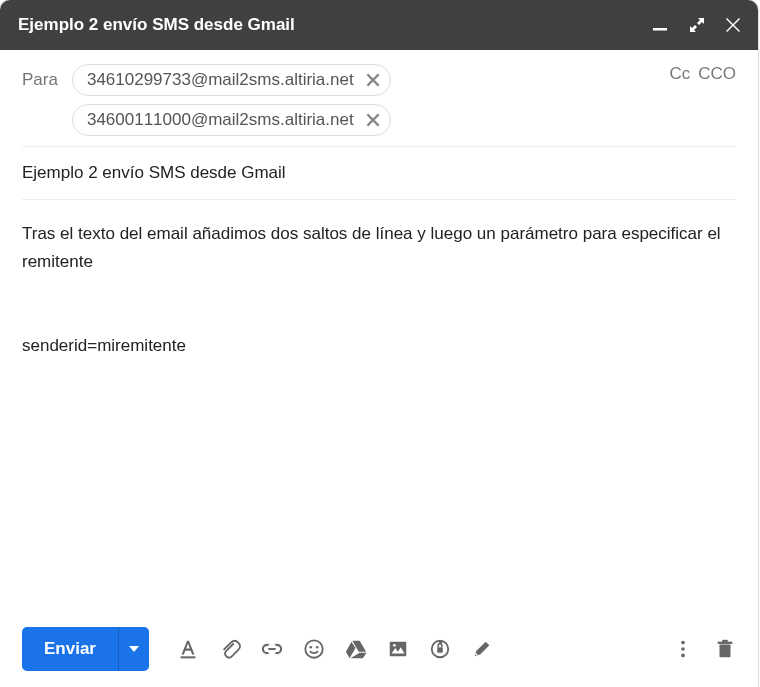 The height and width of the screenshot is (687, 760). What do you see at coordinates (335, 649) in the screenshot?
I see `formatting-tools` at bounding box center [335, 649].